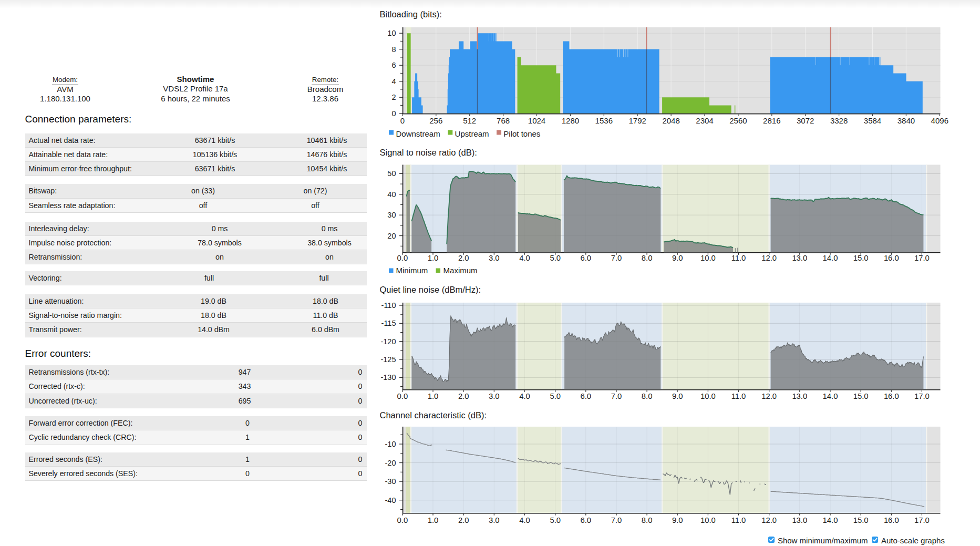  Describe the element at coordinates (411, 14) in the screenshot. I see `svg-text: Bitloading (bits):` at that location.